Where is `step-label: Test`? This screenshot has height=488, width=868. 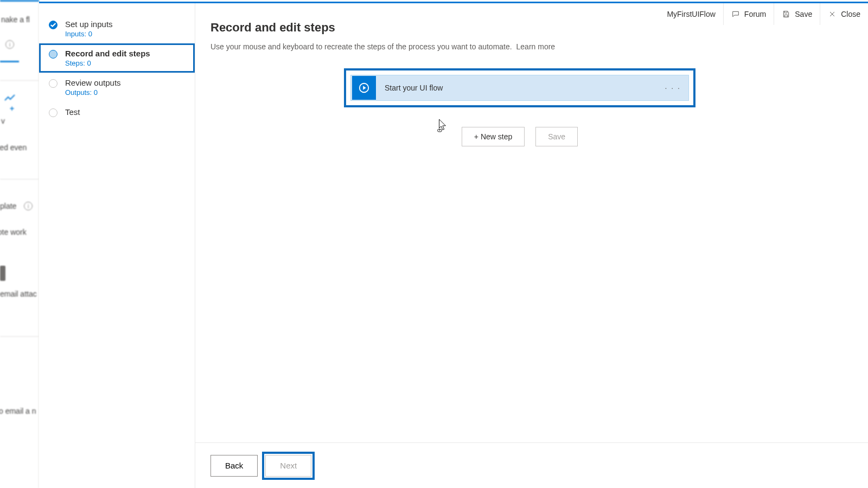 step-label: Test is located at coordinates (73, 112).